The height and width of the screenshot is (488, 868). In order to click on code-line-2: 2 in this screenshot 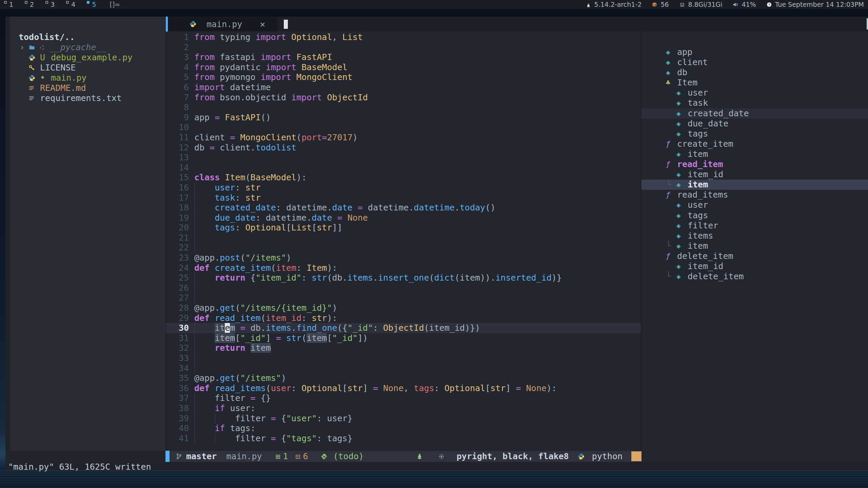, I will do `click(403, 47)`.